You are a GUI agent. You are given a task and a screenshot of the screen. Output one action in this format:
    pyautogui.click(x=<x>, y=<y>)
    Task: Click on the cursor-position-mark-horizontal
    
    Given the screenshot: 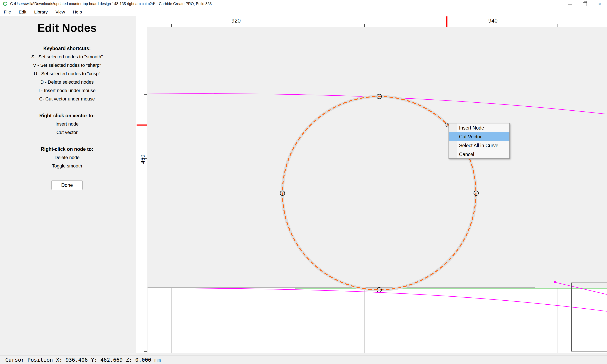 What is the action you would take?
    pyautogui.click(x=447, y=22)
    